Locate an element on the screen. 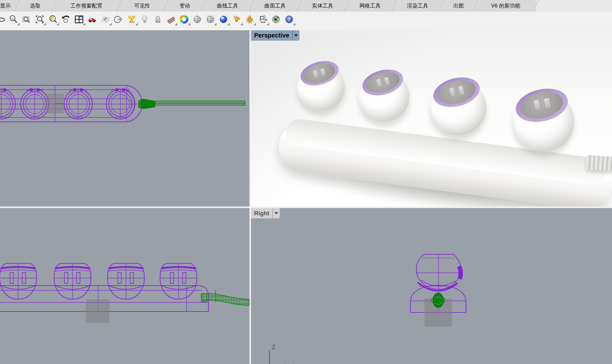 Image resolution: width=612 pixels, height=364 pixels. menu-tab-transform: 变动 is located at coordinates (185, 6).